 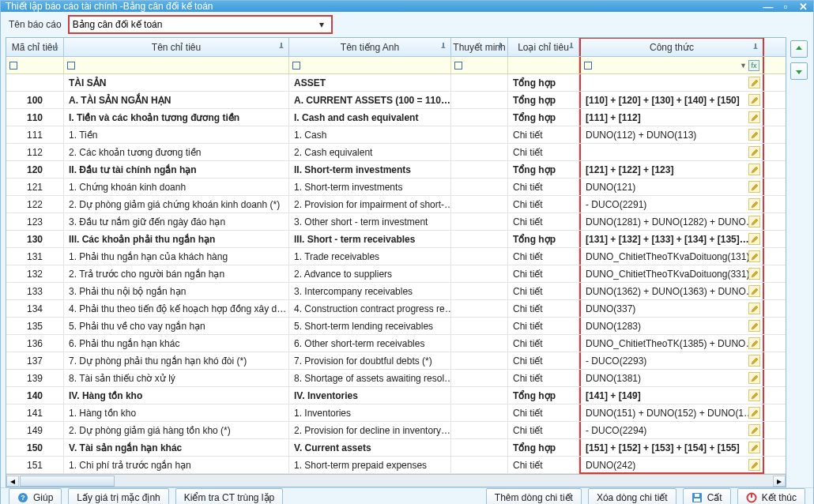 What do you see at coordinates (672, 273) in the screenshot?
I see `cell-ct: DUNO_ChitietTheoTKvaDoituong(331)` at bounding box center [672, 273].